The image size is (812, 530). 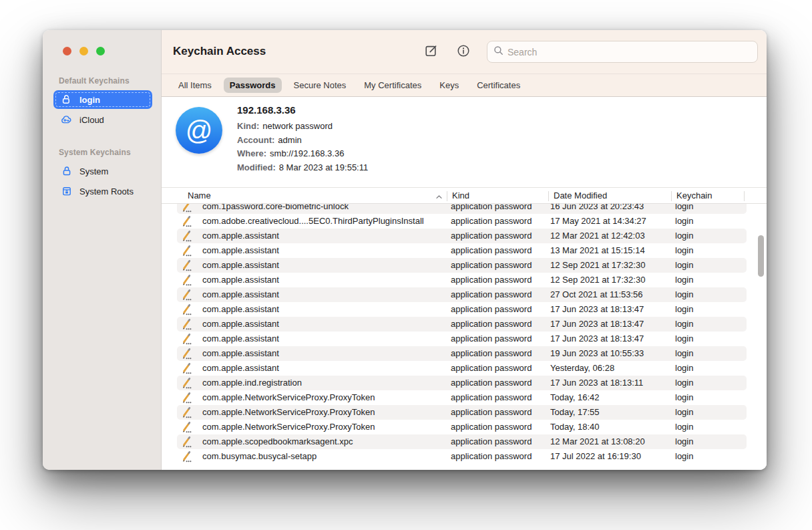 What do you see at coordinates (462, 456) in the screenshot?
I see `table-row: com.busymac.busycal-setapp application p…` at bounding box center [462, 456].